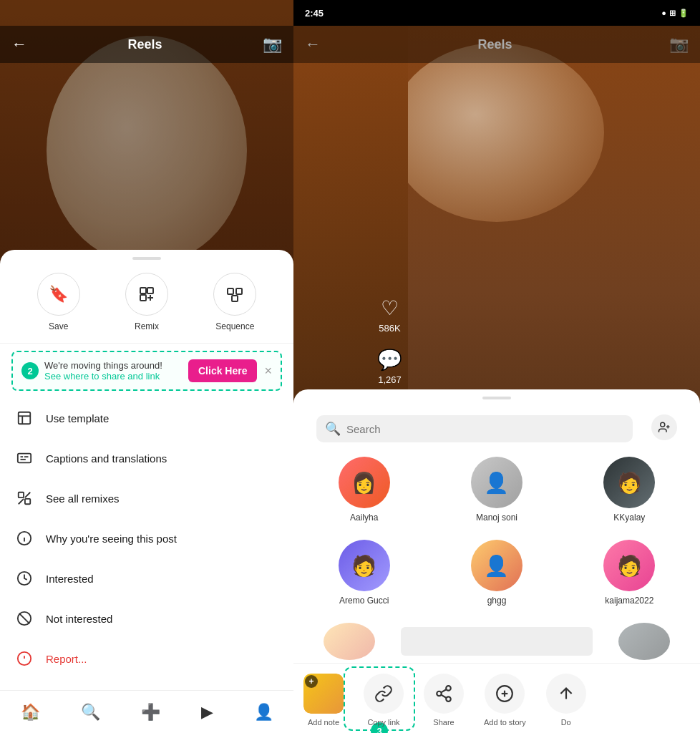  Describe the element at coordinates (24, 578) in the screenshot. I see `interested-icon` at that location.